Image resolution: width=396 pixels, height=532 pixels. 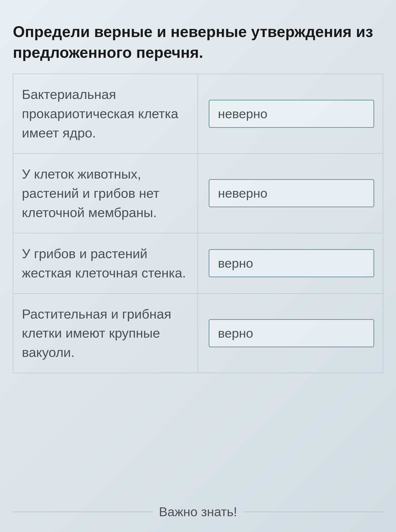 What do you see at coordinates (198, 512) in the screenshot?
I see `footer-section: Важно знать!` at bounding box center [198, 512].